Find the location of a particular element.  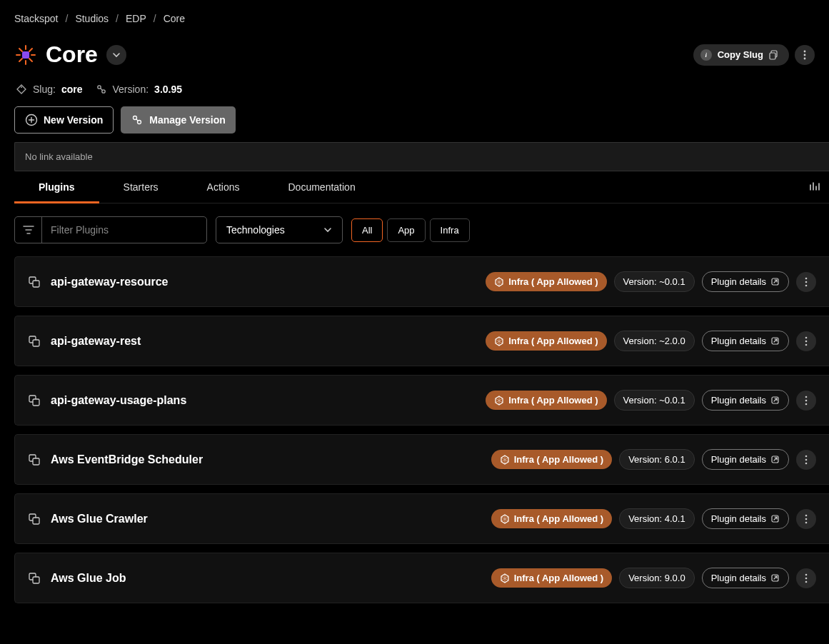

plugin-row: Aws Glue Job Infra ( App Allowed ) Versi… is located at coordinates (421, 578).